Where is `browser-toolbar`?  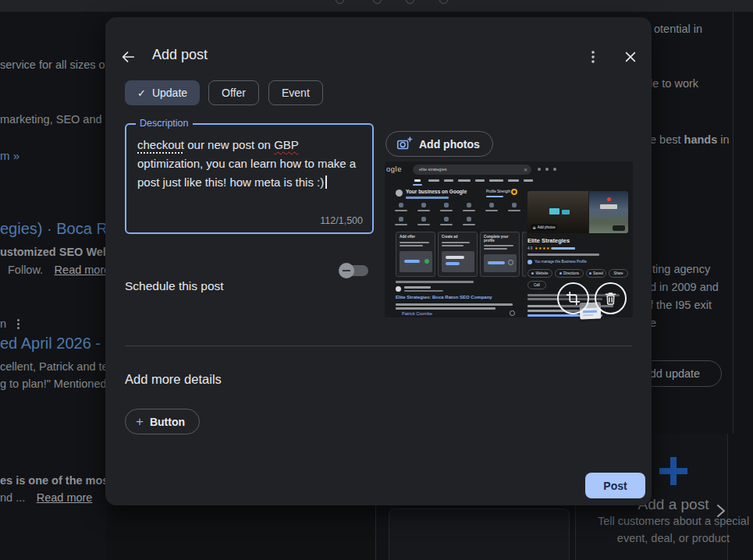
browser-toolbar is located at coordinates (376, 6).